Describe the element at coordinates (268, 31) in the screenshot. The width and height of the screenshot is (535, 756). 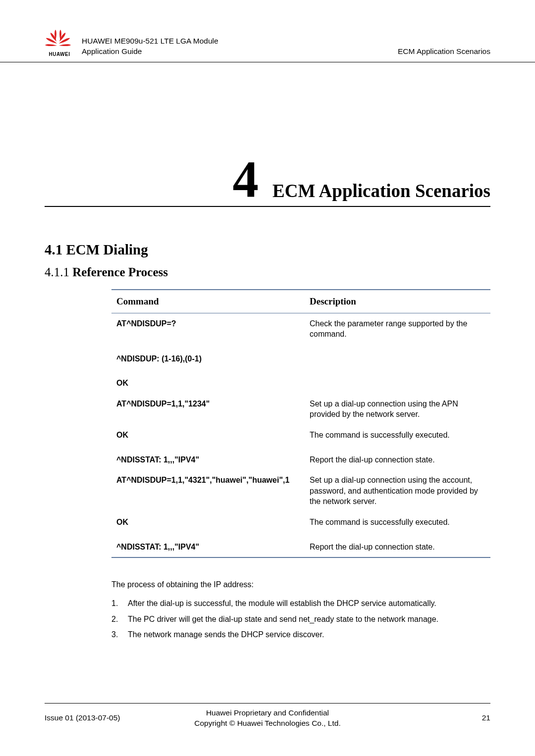
I see `page-header: HUAWEI HUAWEI ME909u-521 LTE LGA Module …` at that location.